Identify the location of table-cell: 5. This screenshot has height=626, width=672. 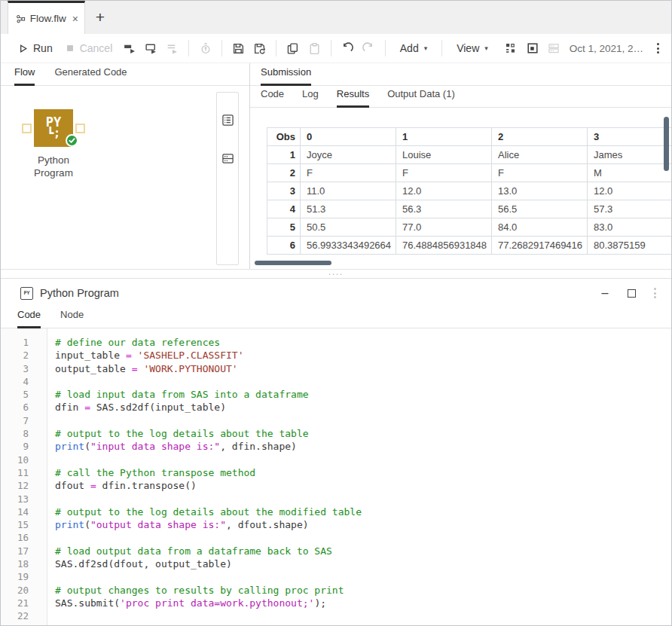
(284, 227).